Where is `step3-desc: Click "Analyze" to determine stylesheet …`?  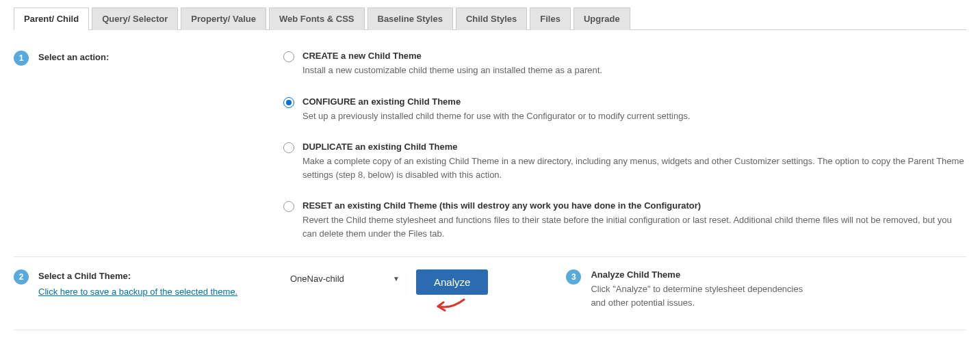
step3-desc: Click "Analyze" to determine stylesheet … is located at coordinates (700, 295).